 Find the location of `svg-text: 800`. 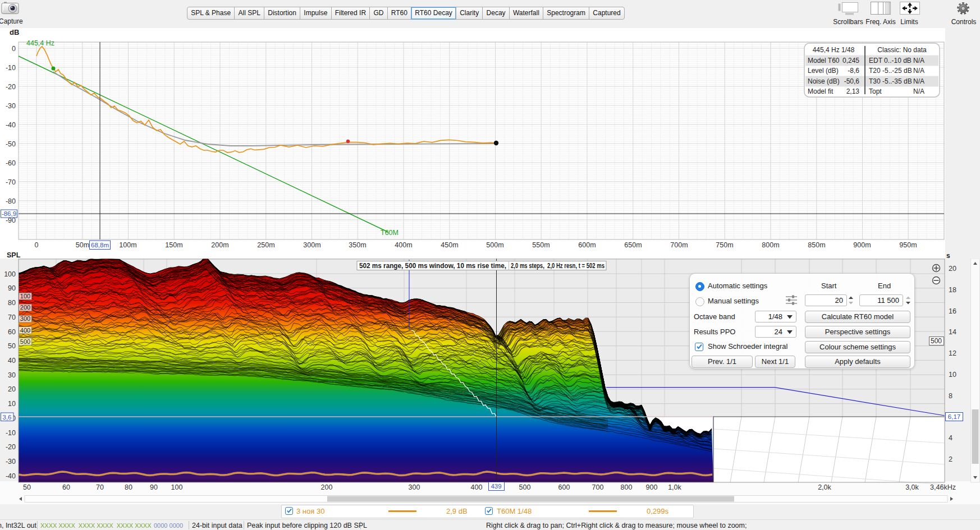

svg-text: 800 is located at coordinates (626, 487).